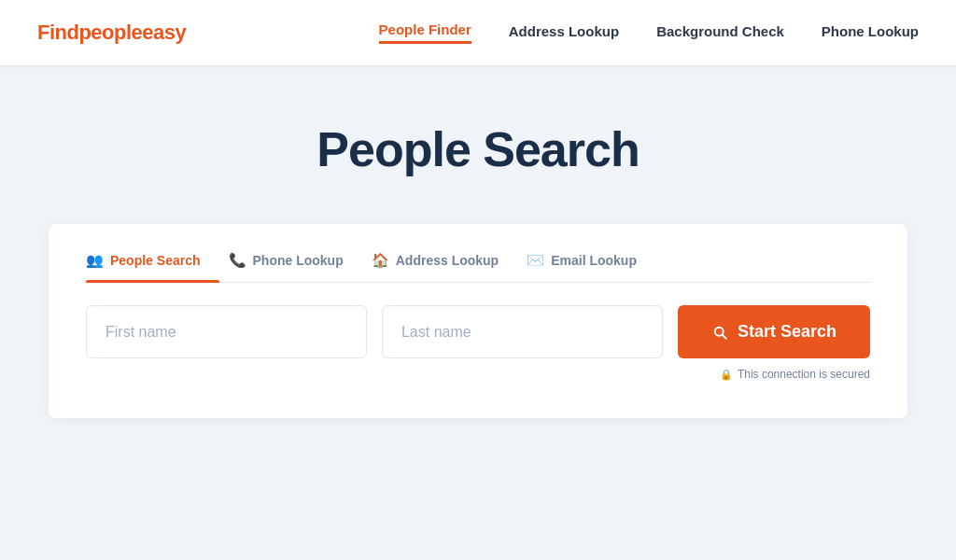 This screenshot has width=956, height=560. What do you see at coordinates (720, 332) in the screenshot?
I see `search-icon` at bounding box center [720, 332].